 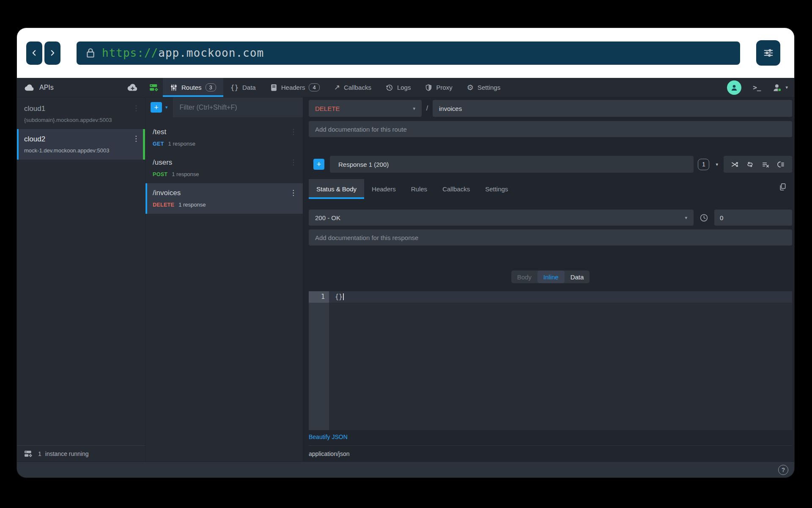 What do you see at coordinates (234, 87) in the screenshot?
I see `braces-icon: {}` at bounding box center [234, 87].